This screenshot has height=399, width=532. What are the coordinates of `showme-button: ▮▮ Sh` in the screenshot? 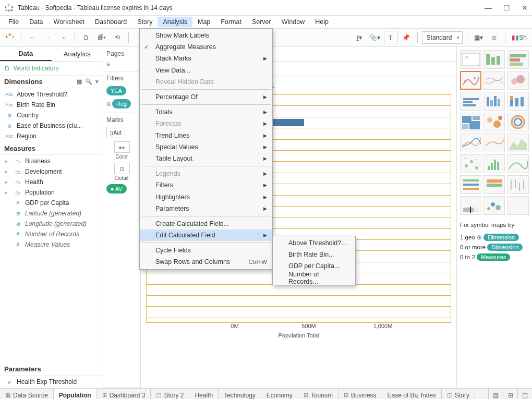 It's located at (519, 38).